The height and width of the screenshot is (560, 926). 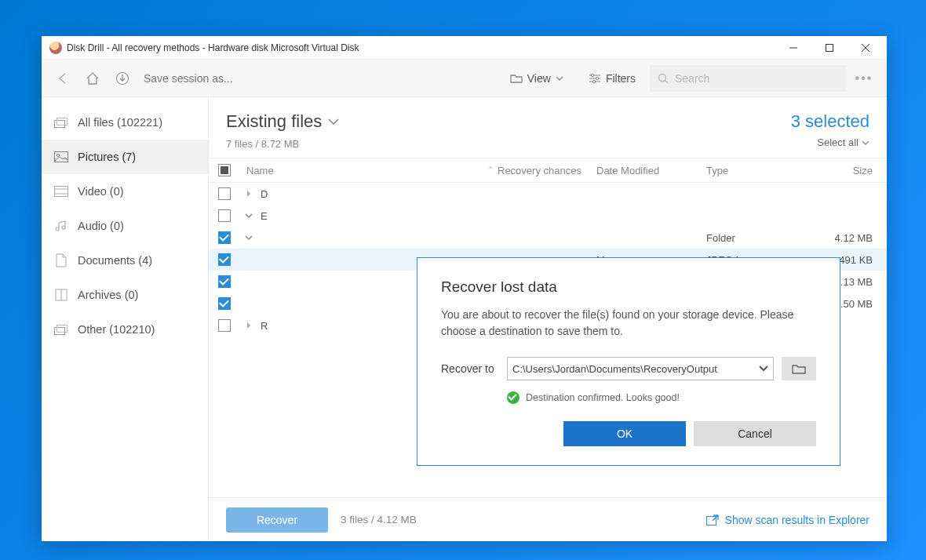 I want to click on browse-button, so click(x=799, y=369).